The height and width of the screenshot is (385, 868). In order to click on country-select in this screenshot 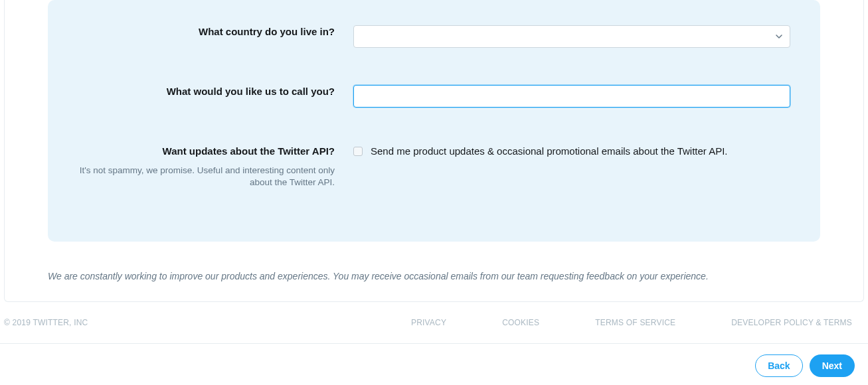, I will do `click(572, 37)`.